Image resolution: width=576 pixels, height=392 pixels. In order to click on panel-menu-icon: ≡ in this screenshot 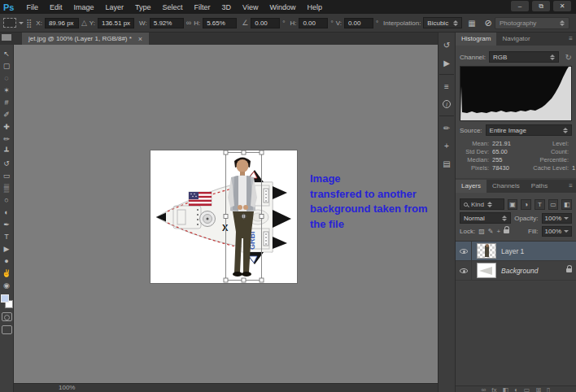, I will do `click(571, 39)`.